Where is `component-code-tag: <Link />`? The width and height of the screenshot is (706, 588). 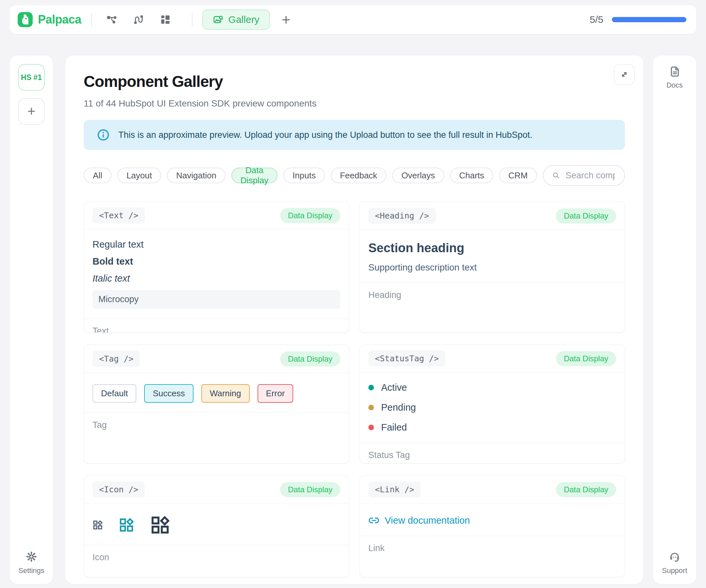 component-code-tag: <Link /> is located at coordinates (395, 490).